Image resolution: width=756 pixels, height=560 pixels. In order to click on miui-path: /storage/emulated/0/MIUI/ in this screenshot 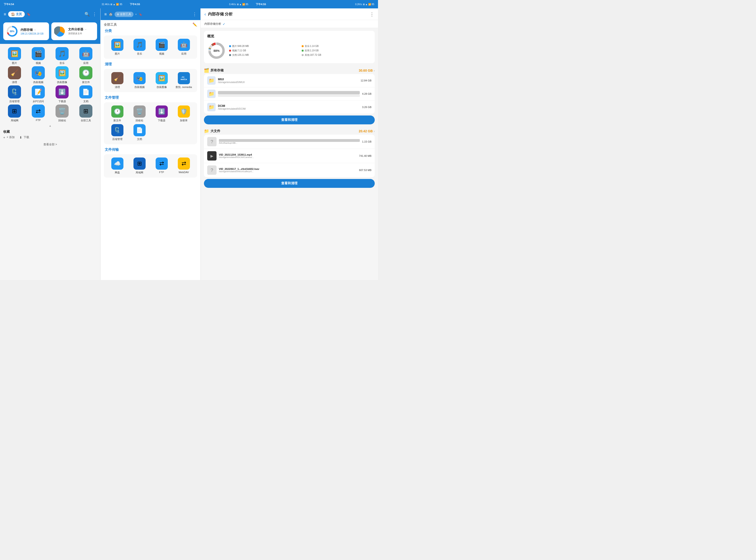, I will do `click(288, 82)`.